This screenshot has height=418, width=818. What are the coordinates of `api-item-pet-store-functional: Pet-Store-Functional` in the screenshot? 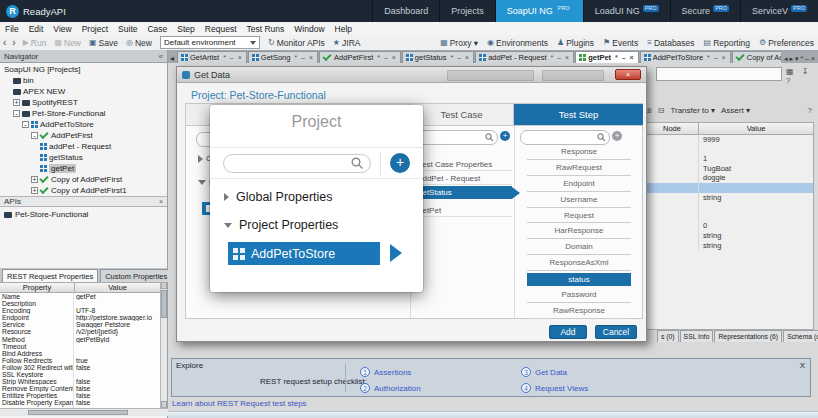 It's located at (84, 214).